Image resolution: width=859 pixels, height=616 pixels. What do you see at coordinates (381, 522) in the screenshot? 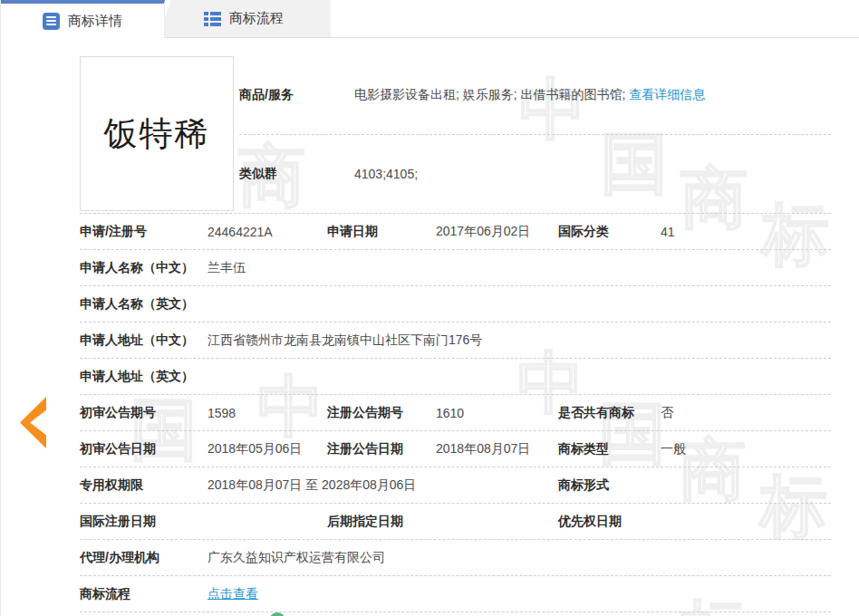
I see `later-designation-label: 后期指定日期` at bounding box center [381, 522].